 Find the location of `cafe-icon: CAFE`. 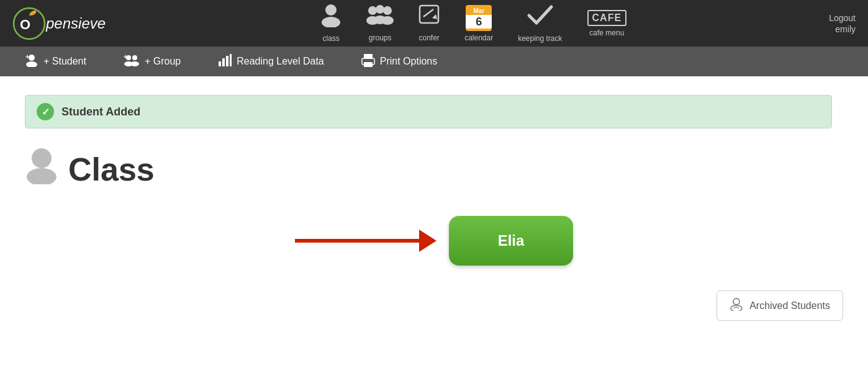

cafe-icon: CAFE is located at coordinates (607, 18).